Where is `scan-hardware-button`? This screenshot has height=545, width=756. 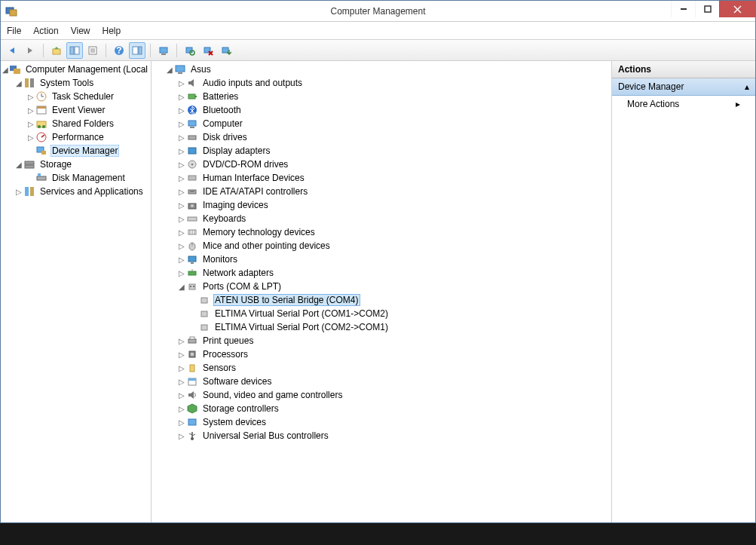 scan-hardware-button is located at coordinates (190, 51).